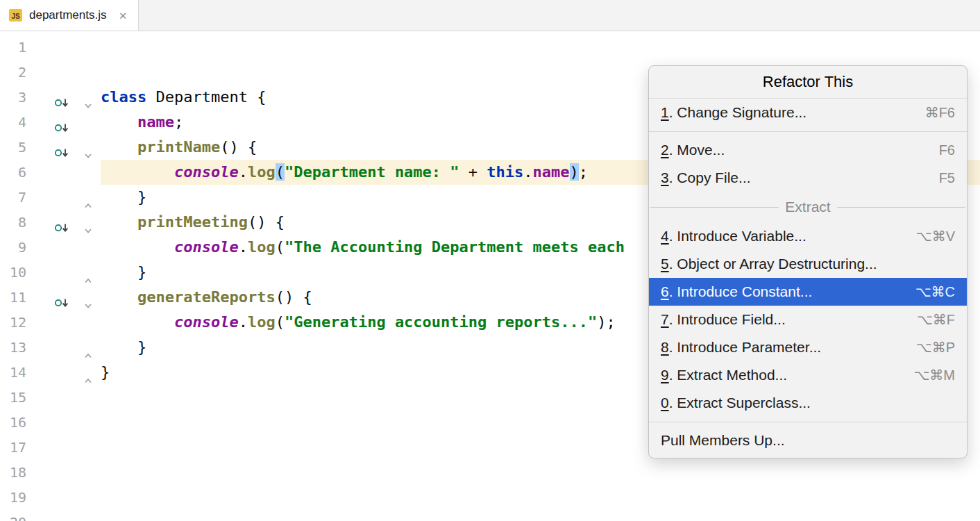  Describe the element at coordinates (13, 397) in the screenshot. I see `line-number: 15` at that location.